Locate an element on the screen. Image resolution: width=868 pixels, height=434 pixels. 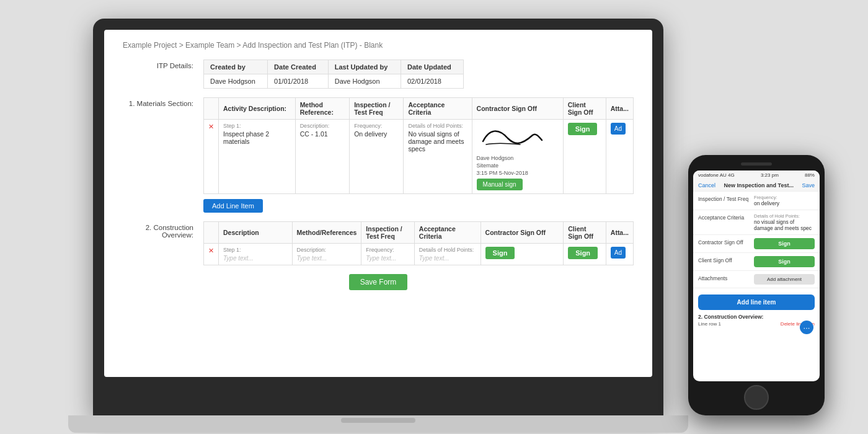
materials-col-delete is located at coordinates (211, 109).